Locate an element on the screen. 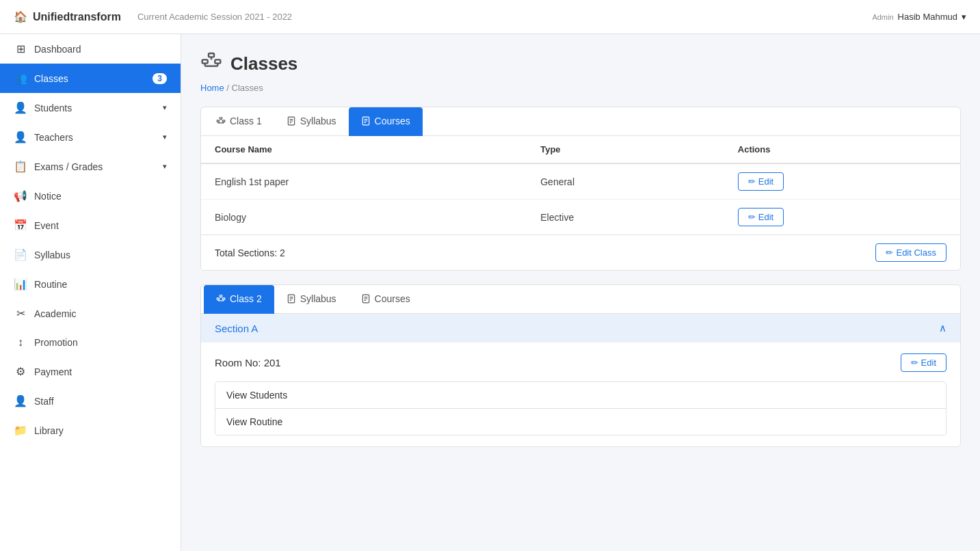 Image resolution: width=980 pixels, height=551 pixels. courses1-table: Course Name Type Actions English 1st pap… is located at coordinates (581, 185).